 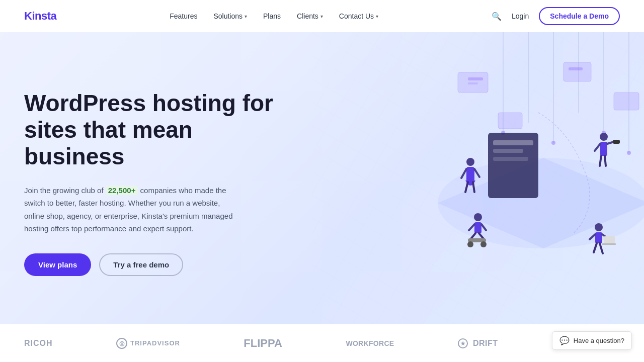 I want to click on nav-item-contact: Contact Us ▾, so click(x=359, y=16).